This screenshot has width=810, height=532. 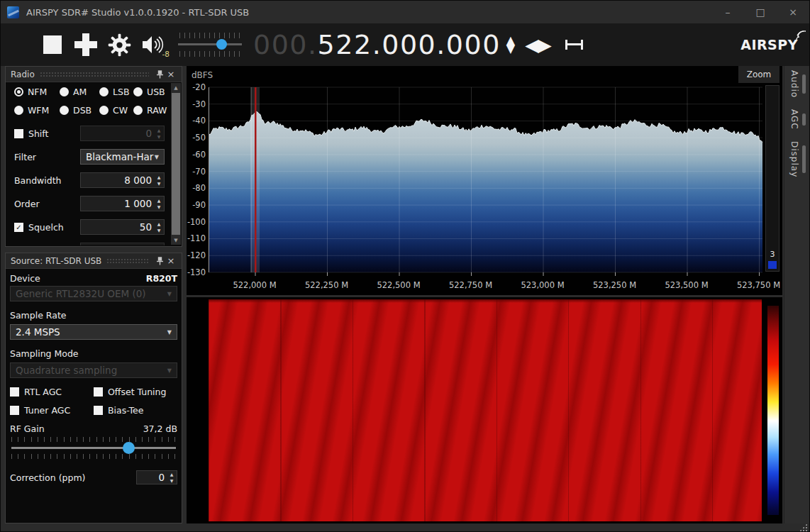 I want to click on rf-gain-slider, so click(x=94, y=448).